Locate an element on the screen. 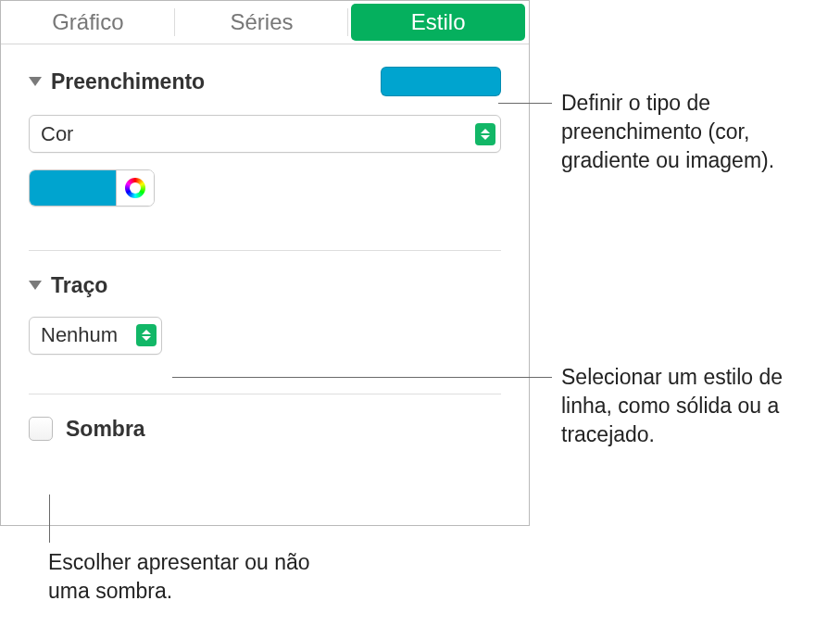 Image resolution: width=840 pixels, height=626 pixels. fill-disclosure: Preenchimento is located at coordinates (117, 81).